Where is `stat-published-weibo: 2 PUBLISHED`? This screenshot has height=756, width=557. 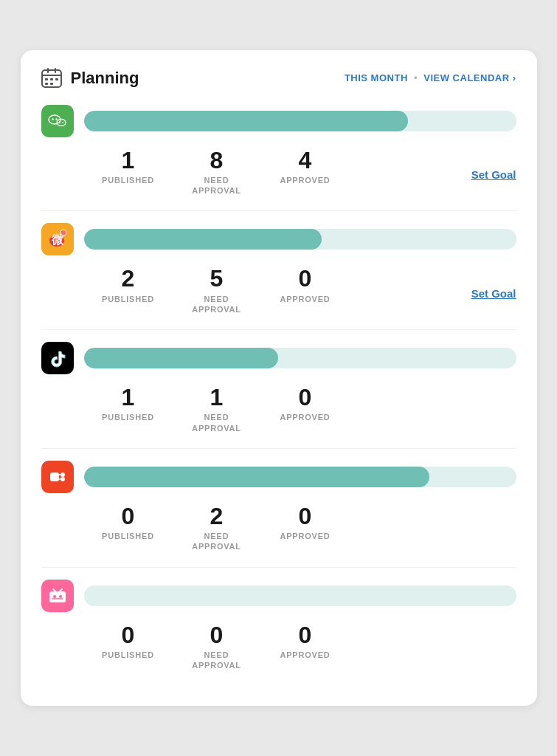 stat-published-weibo: 2 PUBLISHED is located at coordinates (128, 285).